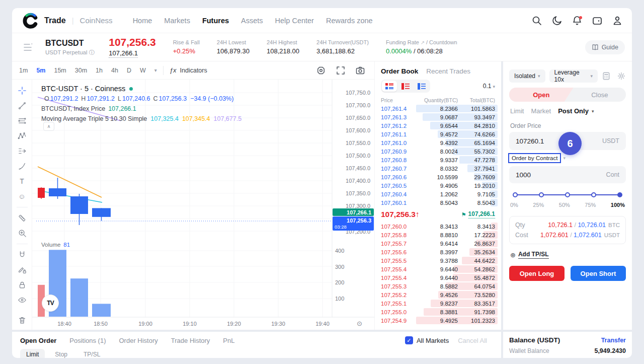 This screenshot has height=364, width=644. What do you see at coordinates (92, 353) in the screenshot?
I see `sub-tab-tp-sl: TP/SL` at bounding box center [92, 353].